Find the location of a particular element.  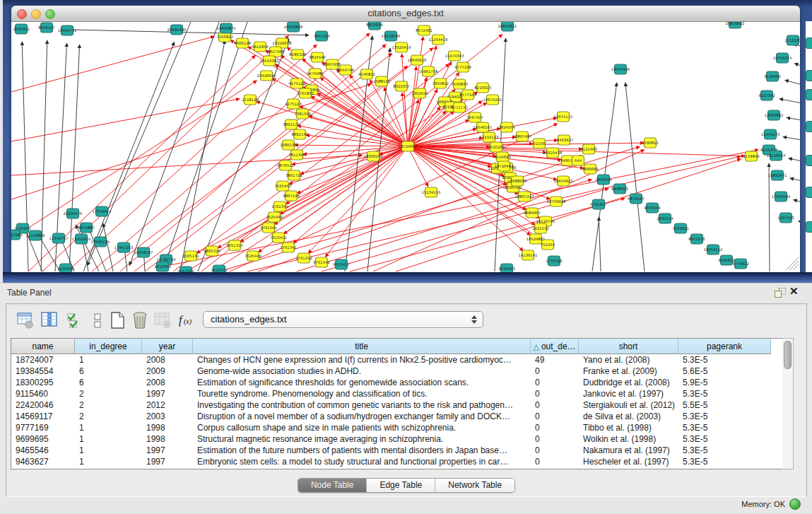

graph-node-yellow: 8454749 is located at coordinates (346, 70).